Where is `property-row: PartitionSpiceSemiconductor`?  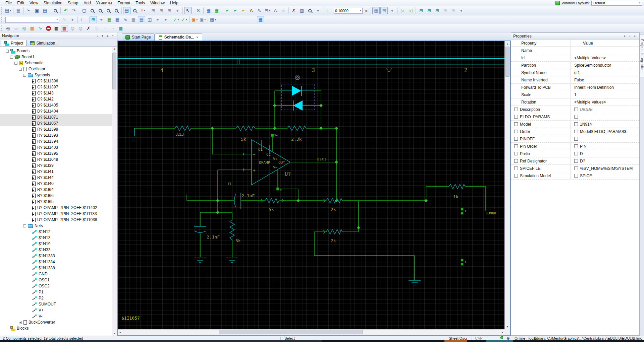
property-row: PartitionSpiceSemiconductor is located at coordinates (575, 65).